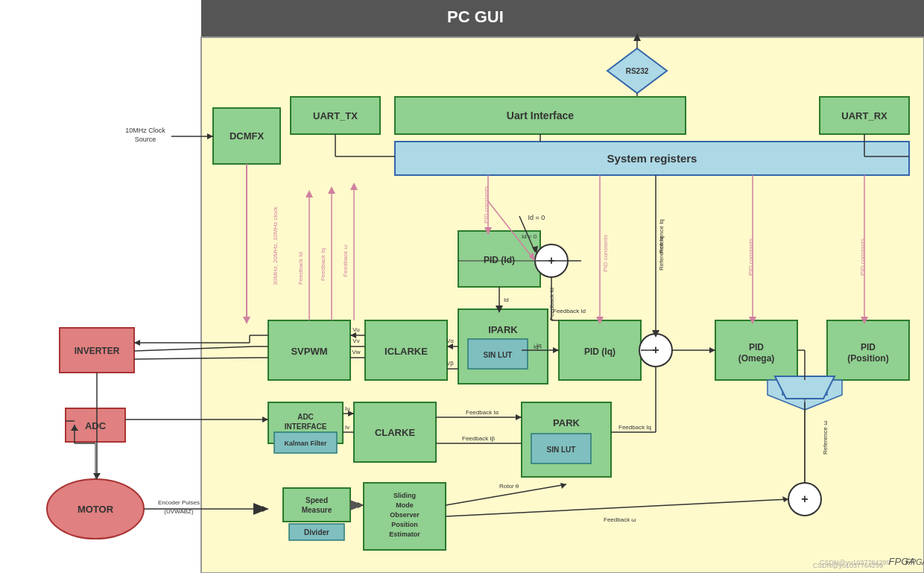  I want to click on svg-text: Position, so click(405, 525).